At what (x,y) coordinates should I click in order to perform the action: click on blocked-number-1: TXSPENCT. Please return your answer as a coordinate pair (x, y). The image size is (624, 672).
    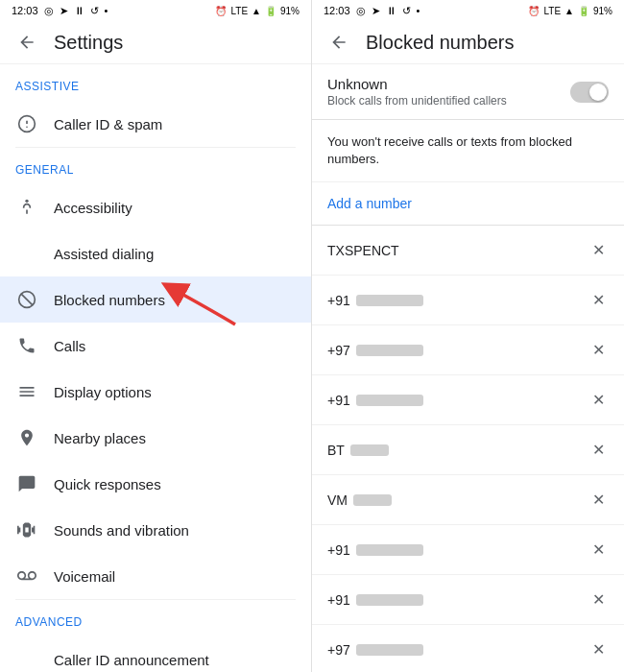
    Looking at the image, I should click on (363, 251).